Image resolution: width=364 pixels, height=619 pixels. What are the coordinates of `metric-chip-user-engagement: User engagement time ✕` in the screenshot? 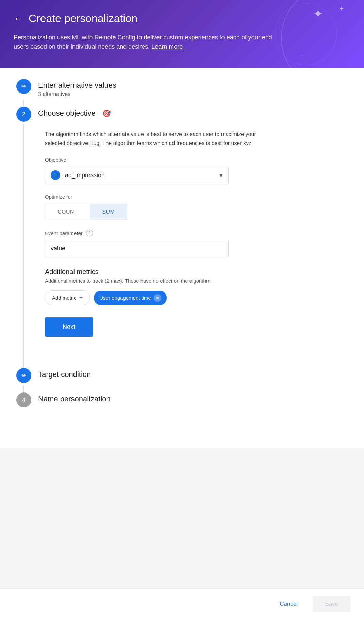 It's located at (130, 298).